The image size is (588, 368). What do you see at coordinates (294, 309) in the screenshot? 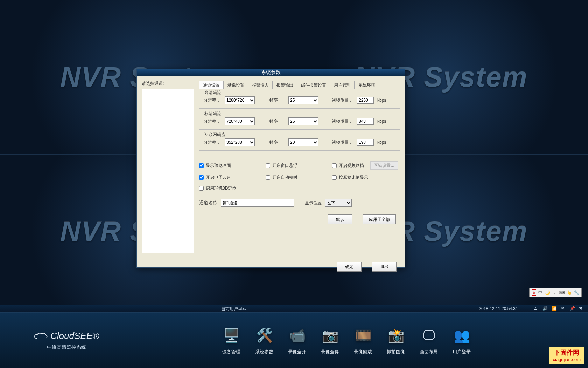
I see `status-bar: 当前用户:abc 2018-12-11 20:54:31 ⏏ 🔊 📶 ✉ 📌 ✖` at bounding box center [294, 309].